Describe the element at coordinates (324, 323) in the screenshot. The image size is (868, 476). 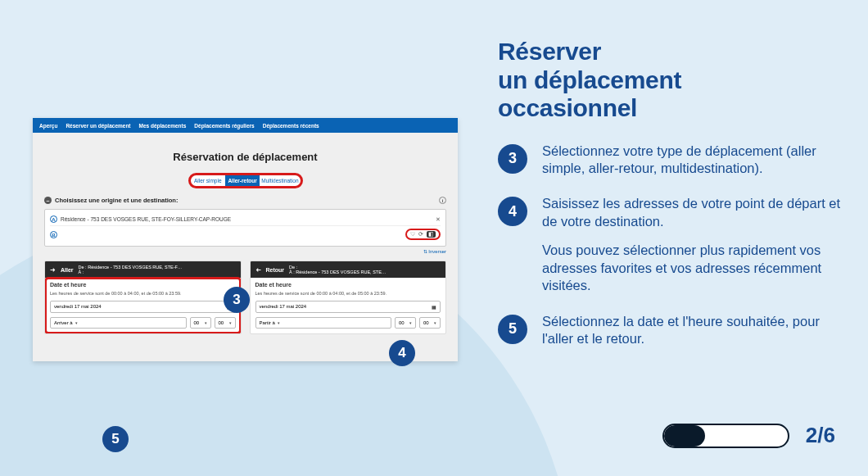
I see `retour-mode-select: Partir à▾` at that location.